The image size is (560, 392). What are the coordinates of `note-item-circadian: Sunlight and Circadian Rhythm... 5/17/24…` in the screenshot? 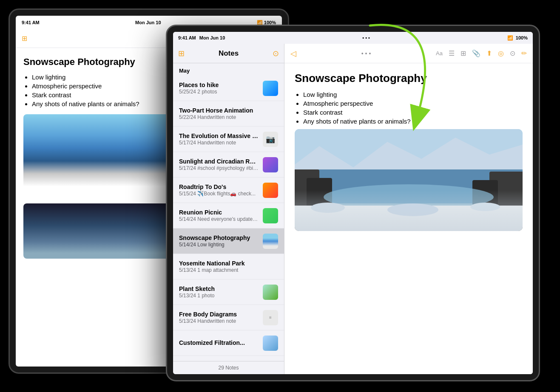 It's located at (229, 165).